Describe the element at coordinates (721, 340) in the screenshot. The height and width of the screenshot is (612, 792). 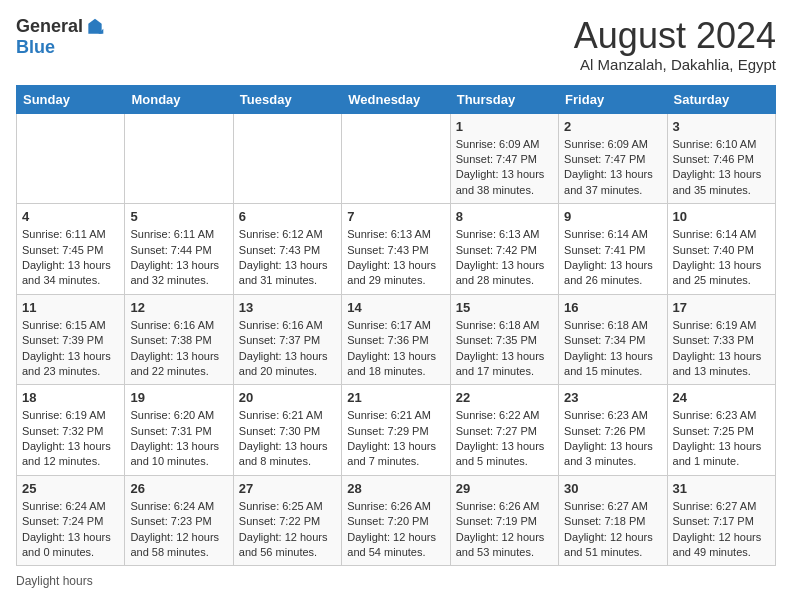
I see `calendar-cell: 17Sunrise: 6:19 AM Sunset: 7:33 PM Dayli…` at that location.